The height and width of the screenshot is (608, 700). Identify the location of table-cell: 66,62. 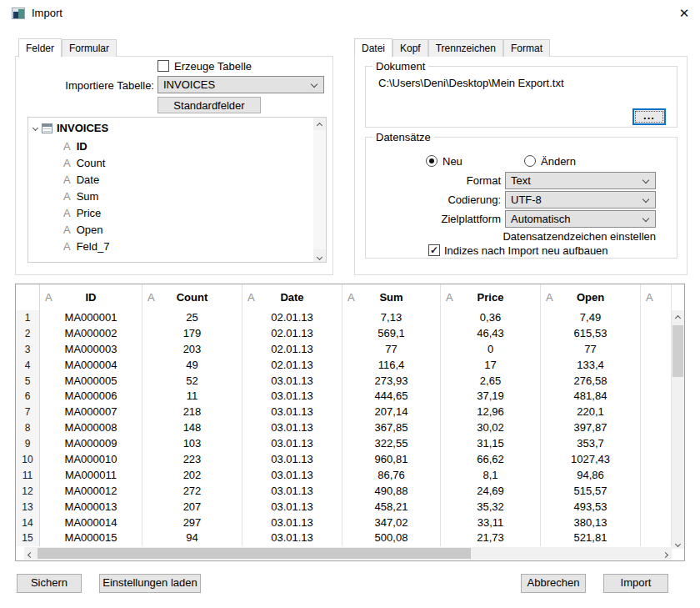
(491, 460).